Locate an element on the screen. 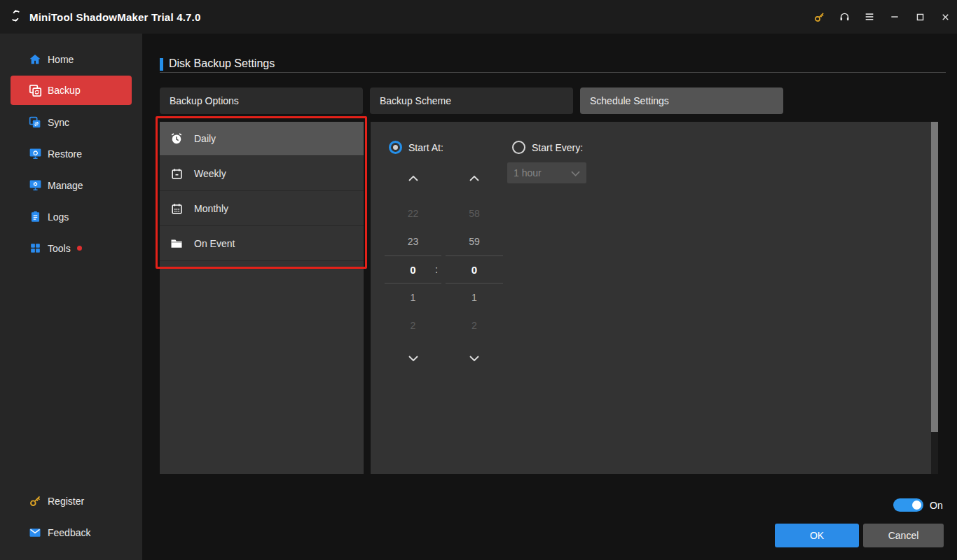 The width and height of the screenshot is (957, 560). tab-label: Backup Options is located at coordinates (205, 101).